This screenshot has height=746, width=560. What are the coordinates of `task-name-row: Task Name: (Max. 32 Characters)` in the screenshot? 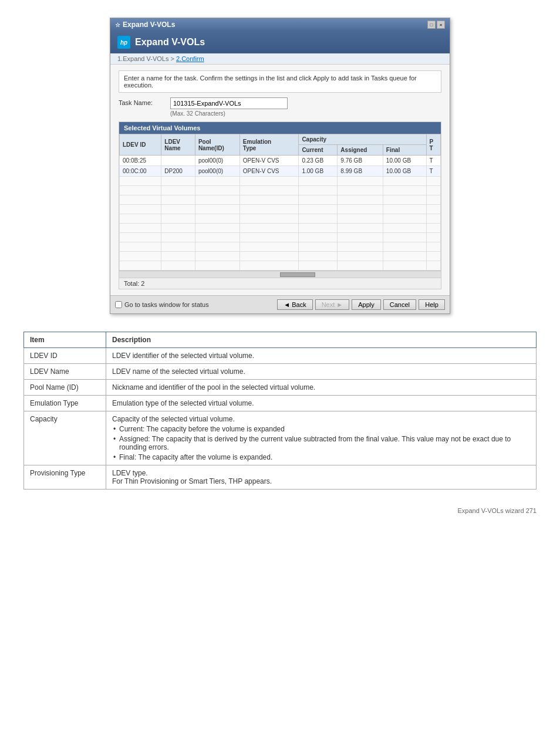 It's located at (280, 107).